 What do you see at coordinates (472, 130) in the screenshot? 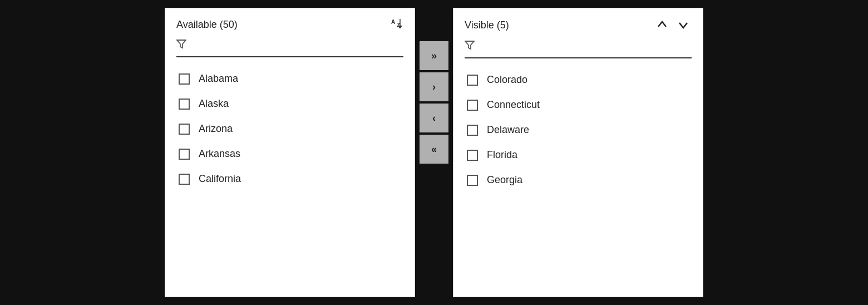
I see `visible-item-checkbox-delaware` at bounding box center [472, 130].